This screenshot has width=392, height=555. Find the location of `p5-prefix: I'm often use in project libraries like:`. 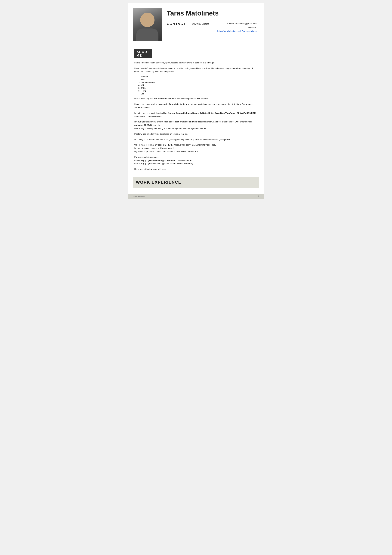

p5-prefix: I'm often use in project libraries like: is located at coordinates (151, 113).